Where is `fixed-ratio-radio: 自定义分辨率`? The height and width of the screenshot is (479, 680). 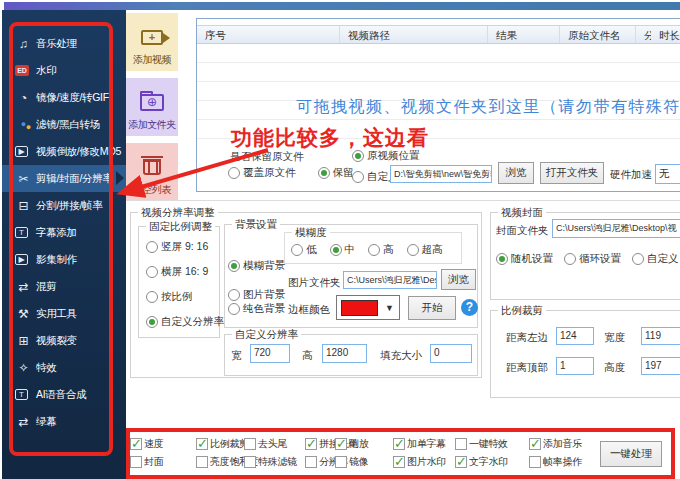
fixed-ratio-radio: 自定义分辨率 is located at coordinates (185, 322).